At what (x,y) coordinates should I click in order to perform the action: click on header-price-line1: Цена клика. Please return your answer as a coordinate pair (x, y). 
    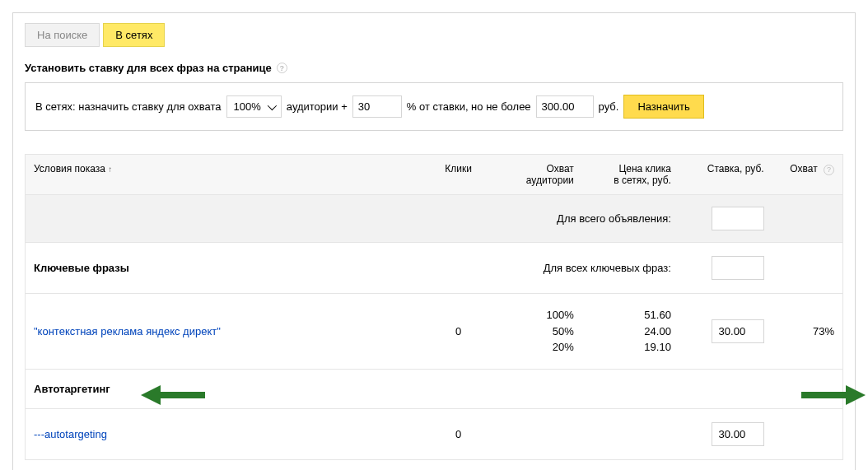
    Looking at the image, I should click on (644, 169).